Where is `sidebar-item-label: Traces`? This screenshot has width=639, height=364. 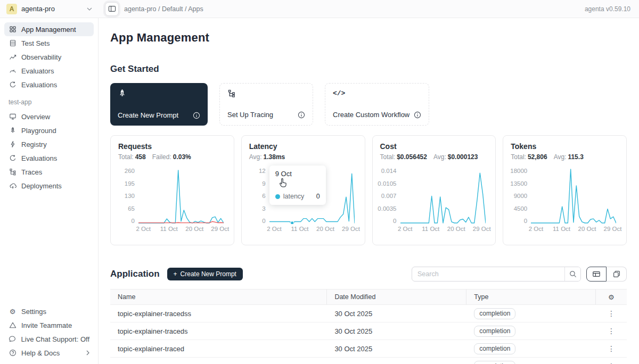
sidebar-item-label: Traces is located at coordinates (32, 172).